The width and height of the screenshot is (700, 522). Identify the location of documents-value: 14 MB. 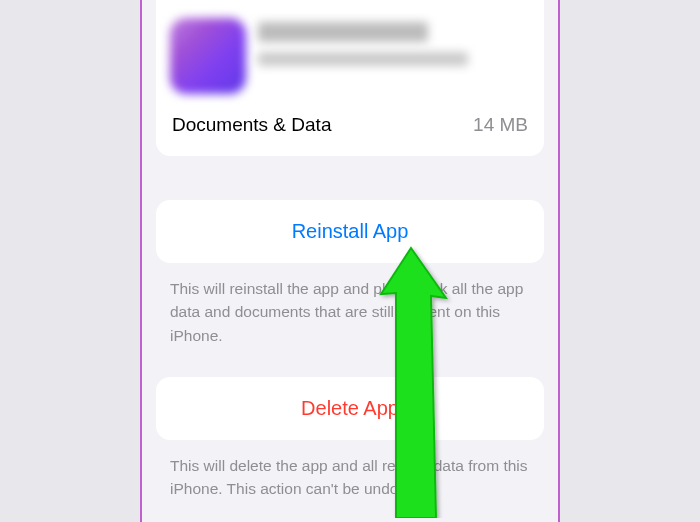
(500, 125).